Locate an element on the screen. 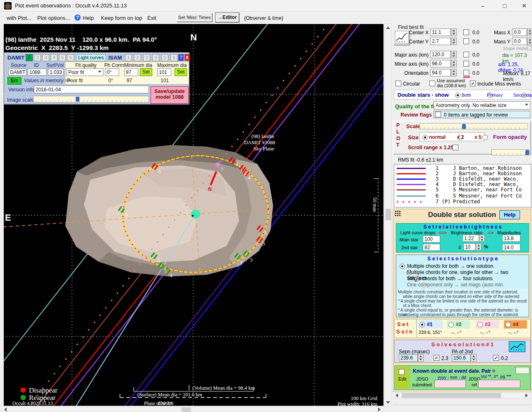 The width and height of the screenshot is (532, 412). show-both-radio is located at coordinates (458, 95).